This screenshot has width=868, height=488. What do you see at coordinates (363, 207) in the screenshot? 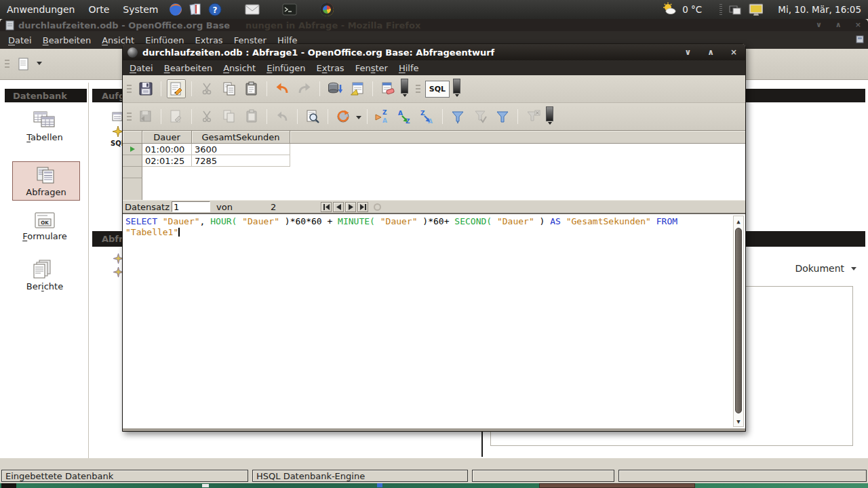
I see `last-record-button` at bounding box center [363, 207].